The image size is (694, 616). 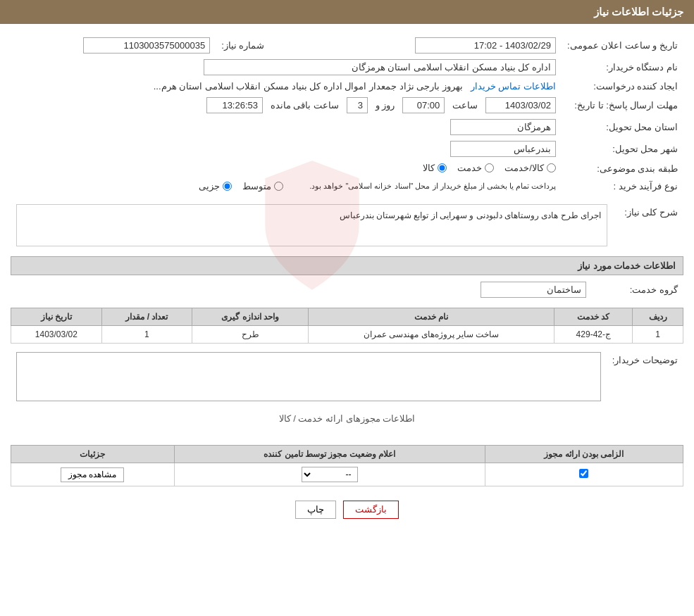 I want to click on deadline-time-label: ساعت, so click(x=465, y=106).